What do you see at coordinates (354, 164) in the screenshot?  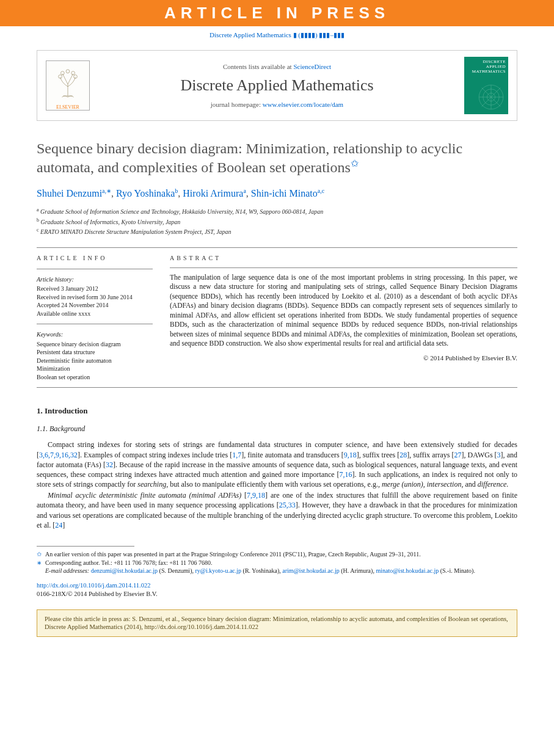 I see `title-footnote-marker: ✩` at bounding box center [354, 164].